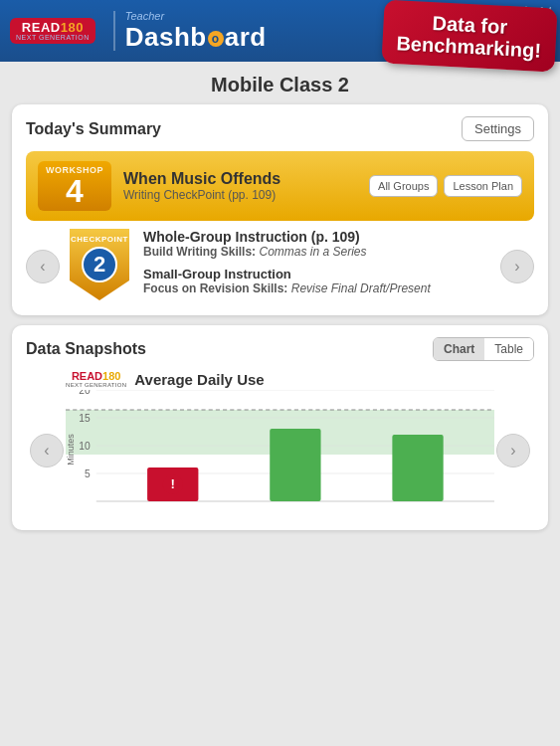 This screenshot has height=746, width=560. Describe the element at coordinates (75, 191) in the screenshot. I see `workshop-num: 4` at that location.